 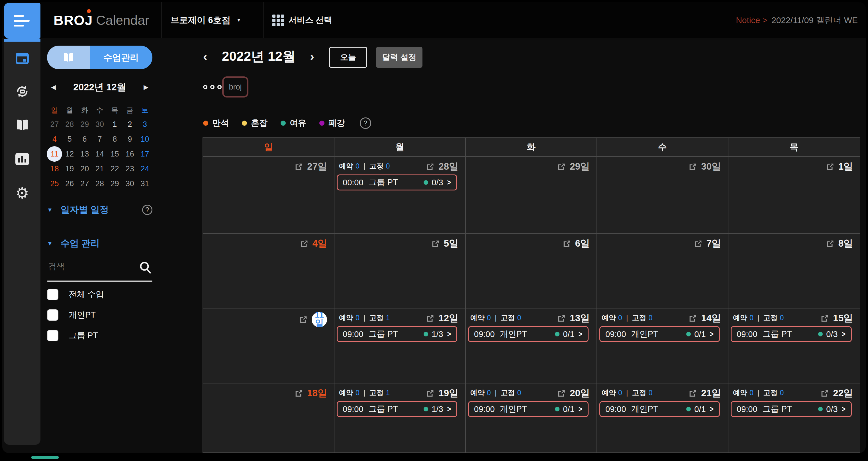 What do you see at coordinates (836, 393) in the screenshot?
I see `open-day-link: 22일` at bounding box center [836, 393].